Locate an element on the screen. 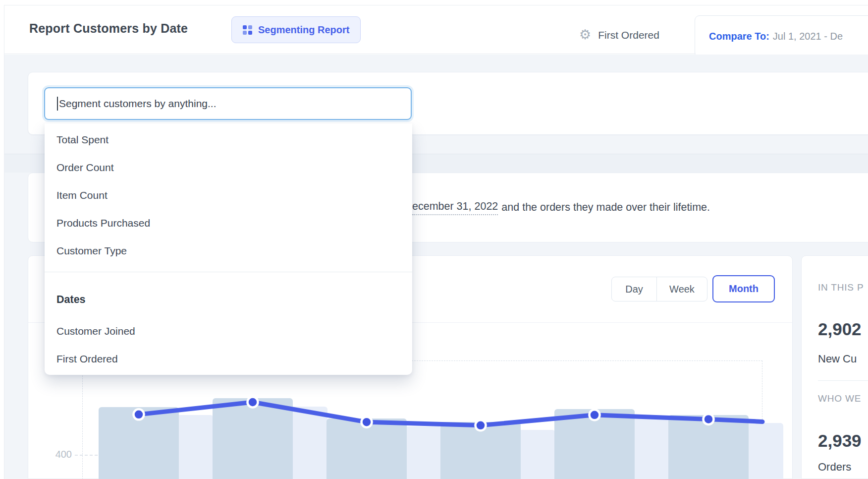 This screenshot has width=868, height=479. granularity-week-button: Week is located at coordinates (682, 289).